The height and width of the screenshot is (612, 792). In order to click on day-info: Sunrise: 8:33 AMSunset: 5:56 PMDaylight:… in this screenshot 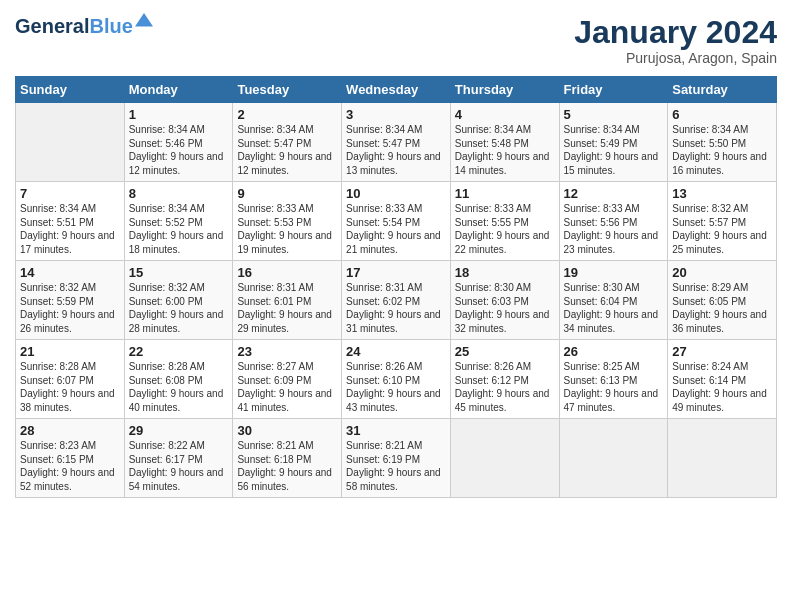, I will do `click(614, 229)`.